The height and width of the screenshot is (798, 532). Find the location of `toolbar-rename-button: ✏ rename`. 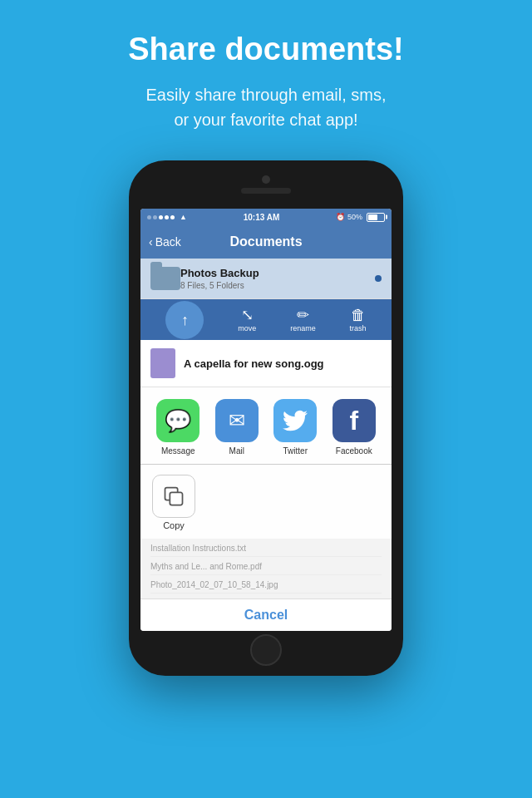

toolbar-rename-button: ✏ rename is located at coordinates (303, 320).